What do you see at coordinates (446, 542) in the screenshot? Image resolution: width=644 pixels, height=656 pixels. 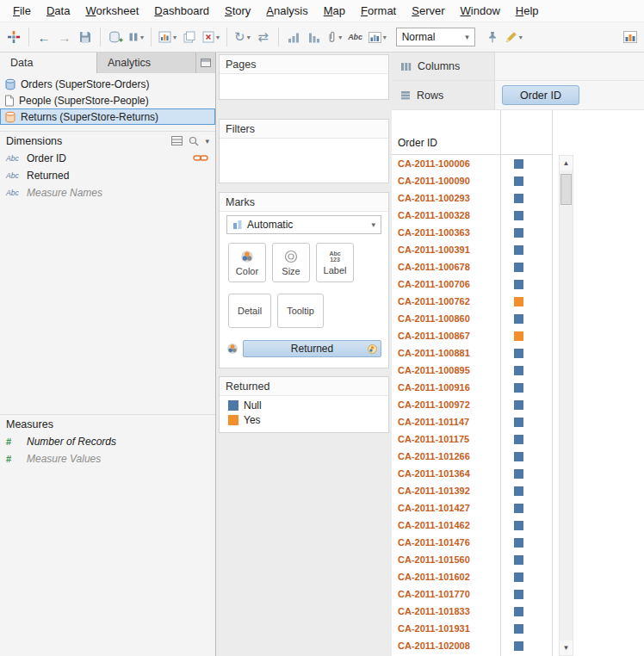 I see `order-id-cell: CA-2011-101476` at bounding box center [446, 542].